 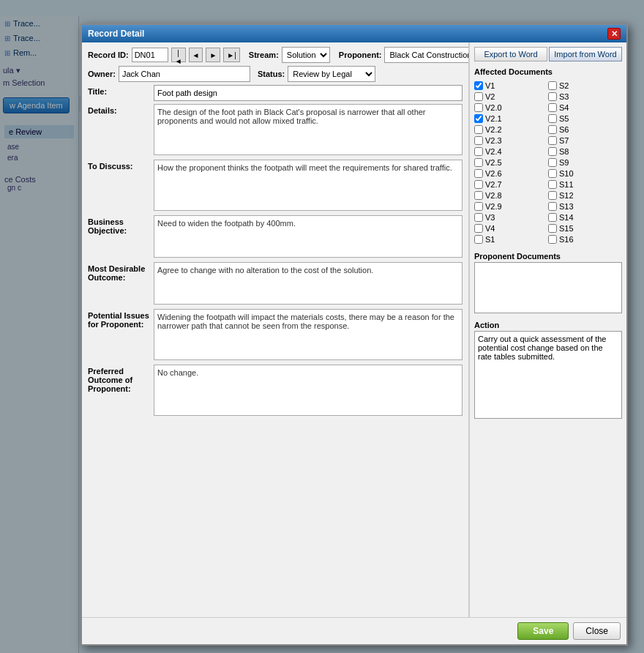 I want to click on doc-label-s16: S16, so click(x=566, y=239).